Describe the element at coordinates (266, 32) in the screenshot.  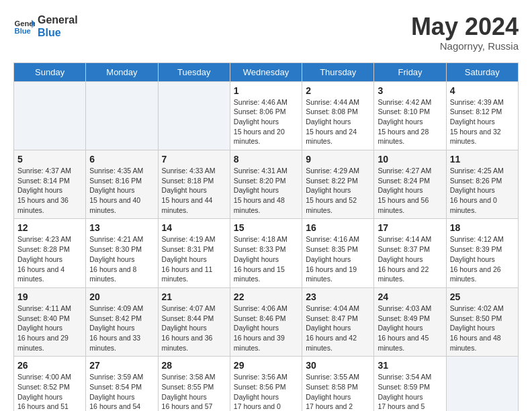
I see `page-header: General Blue General Blue May 2024 Nagor…` at that location.